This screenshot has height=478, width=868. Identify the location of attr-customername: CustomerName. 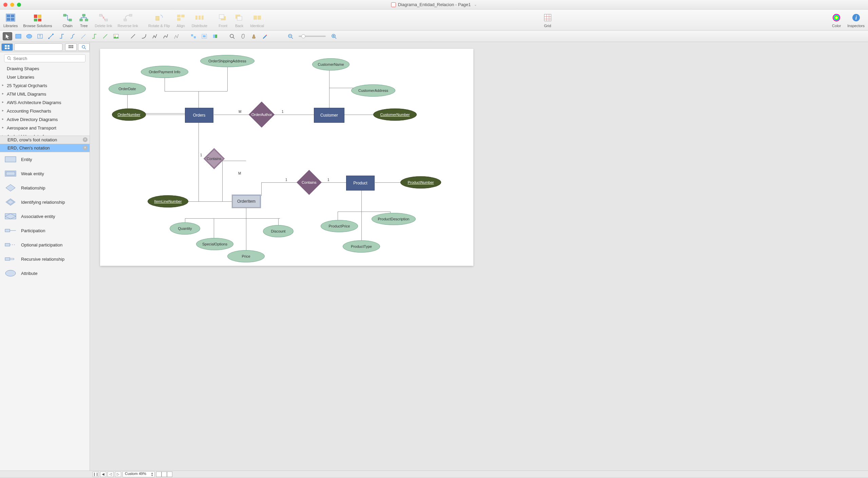
(331, 64).